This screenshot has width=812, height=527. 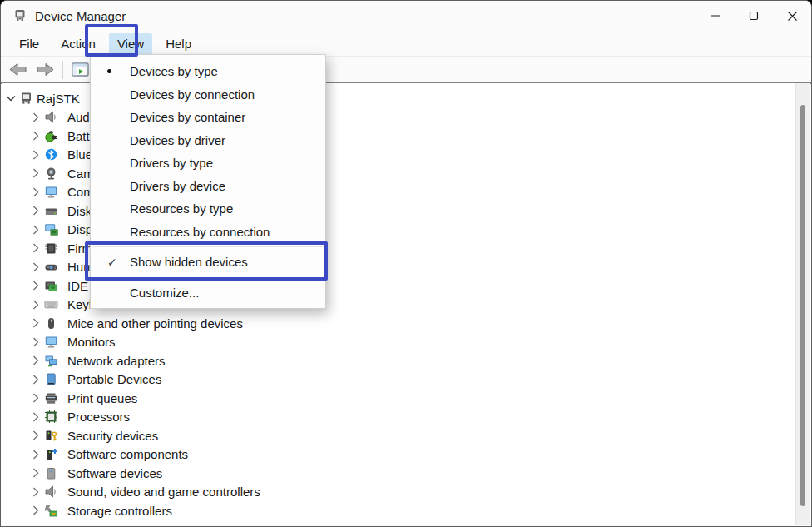 I want to click on vertical-scrollbar, so click(x=803, y=305).